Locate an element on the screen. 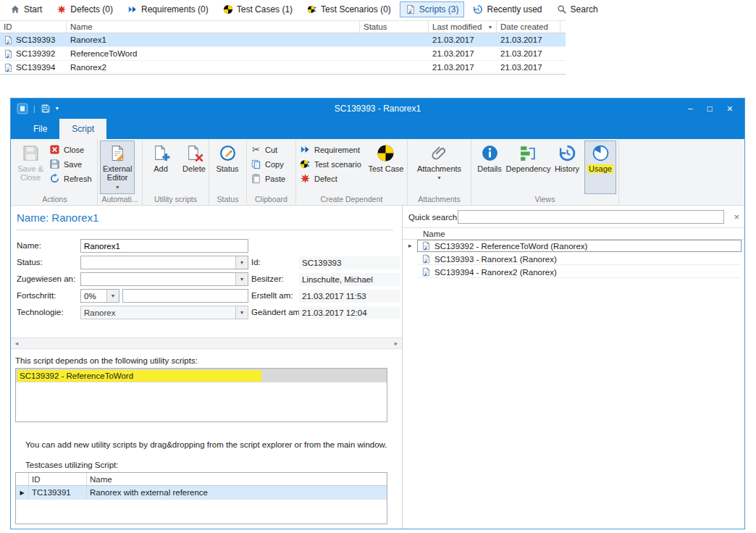  maximize-button: □ is located at coordinates (710, 109).